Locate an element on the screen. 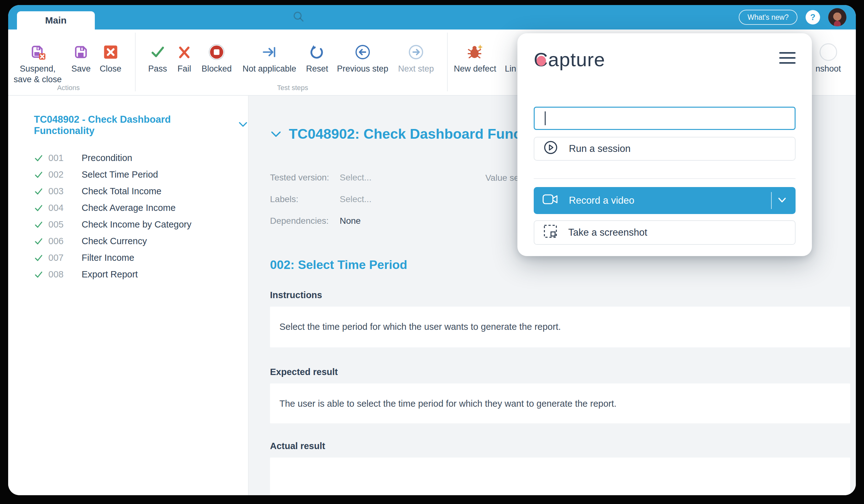  suspend-save-close-button: Suspend, save & close is located at coordinates (37, 64).